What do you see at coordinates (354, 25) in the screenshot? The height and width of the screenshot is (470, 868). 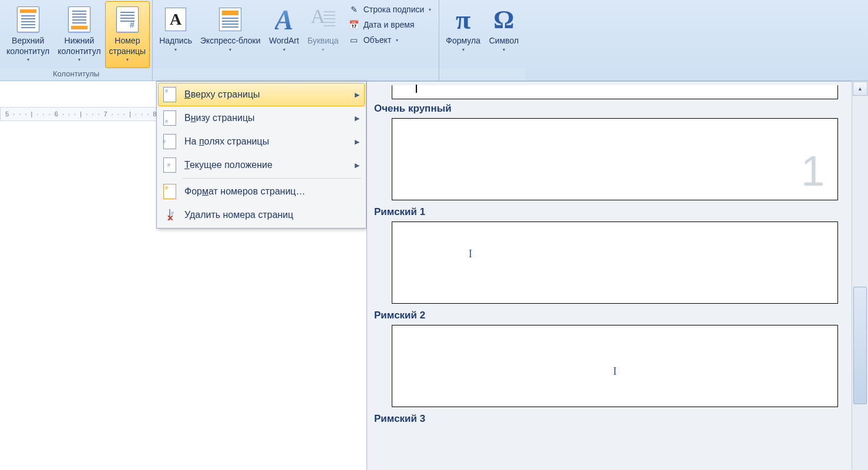 I see `calendar-icon: 📅` at bounding box center [354, 25].